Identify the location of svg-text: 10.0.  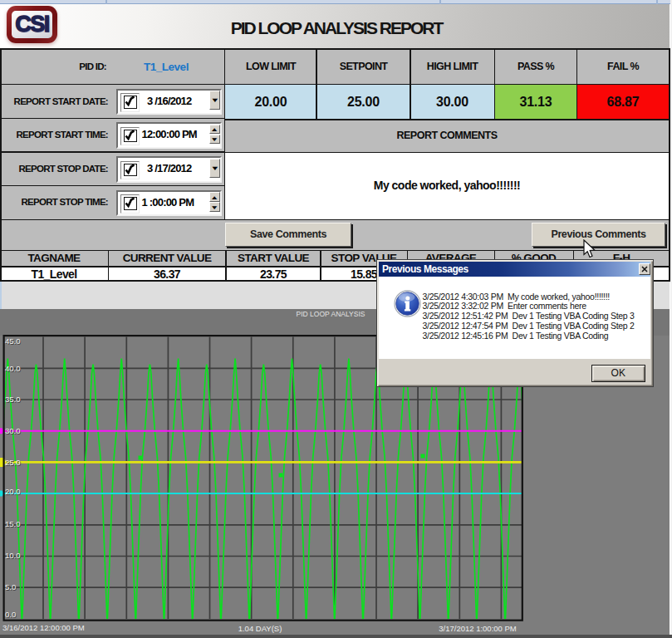
(13, 555).